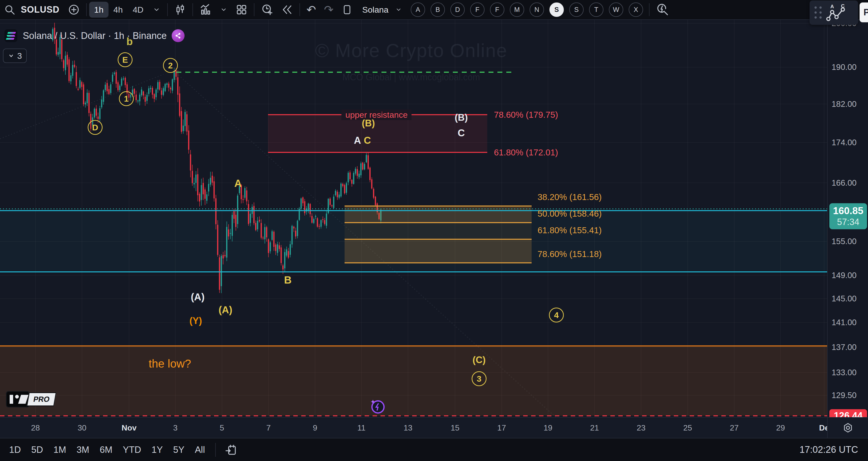 Image resolution: width=868 pixels, height=461 pixels. Describe the element at coordinates (641, 428) in the screenshot. I see `time-tick: 23` at that location.